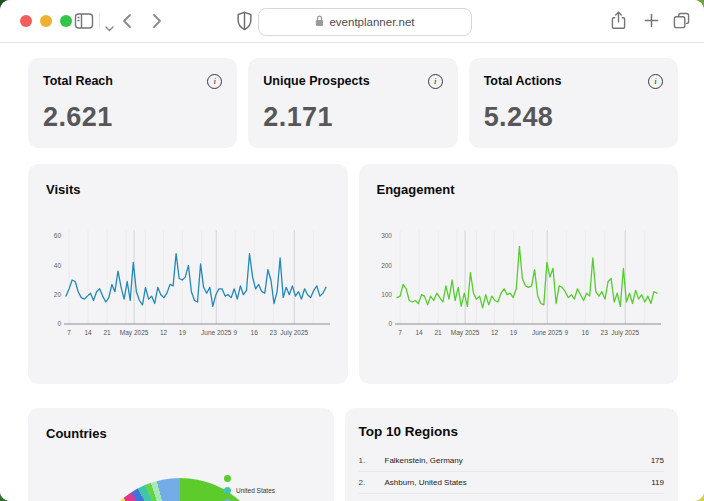 Image resolution: width=704 pixels, height=501 pixels. I want to click on region-value: 119, so click(658, 482).